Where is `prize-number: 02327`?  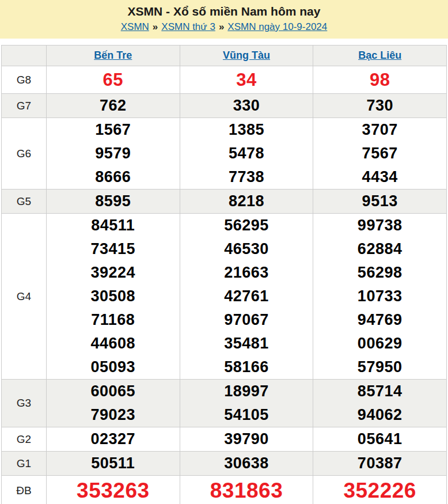
prize-number: 02327 is located at coordinates (113, 439).